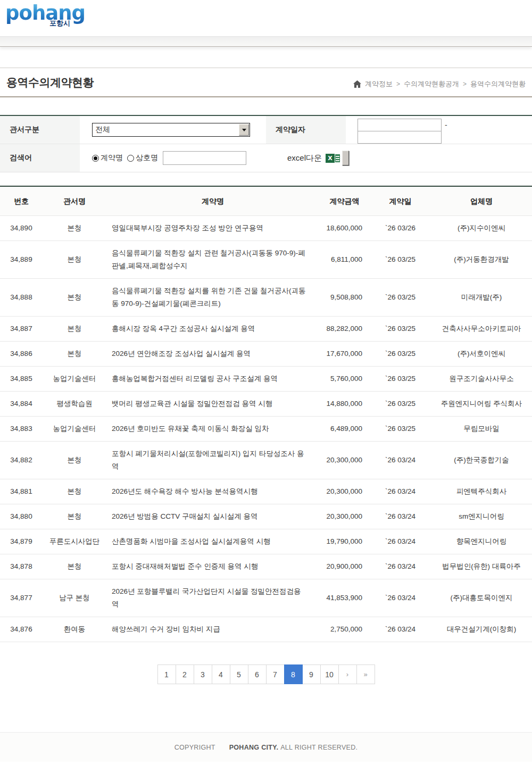 This screenshot has width=532, height=781. What do you see at coordinates (312, 675) in the screenshot?
I see `page-button-9: 9` at bounding box center [312, 675].